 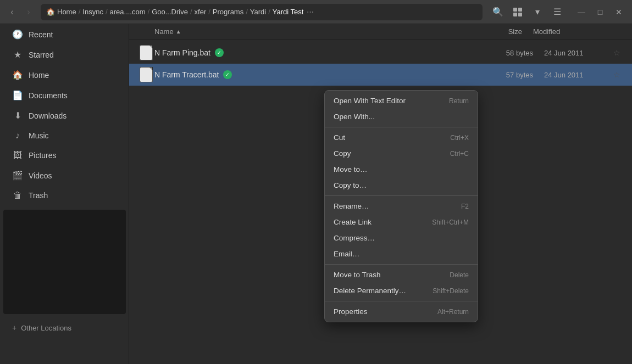 What do you see at coordinates (401, 101) in the screenshot?
I see `ctx-open-text-editor: Open With Text Editor Return` at bounding box center [401, 101].